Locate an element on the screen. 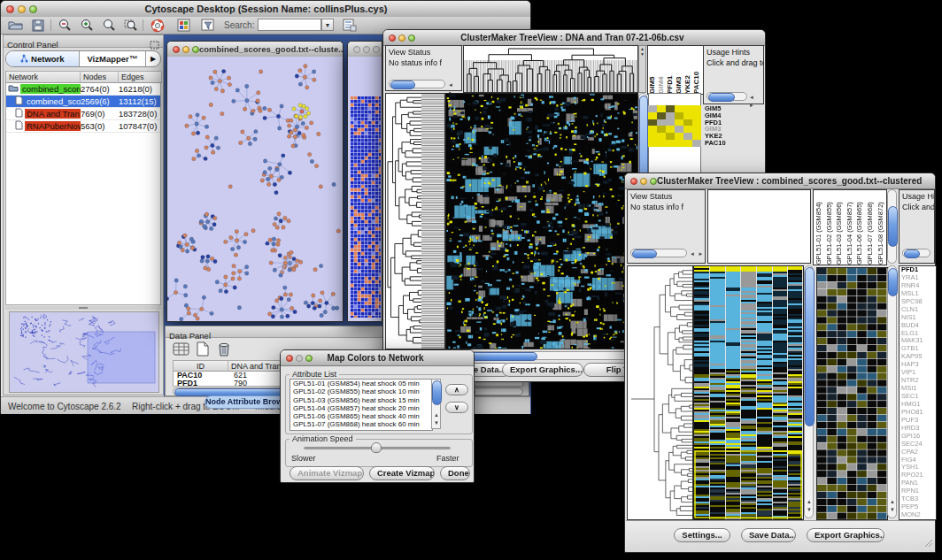  column-label: GPL51-07 (GSM868) is located at coordinates (870, 227).